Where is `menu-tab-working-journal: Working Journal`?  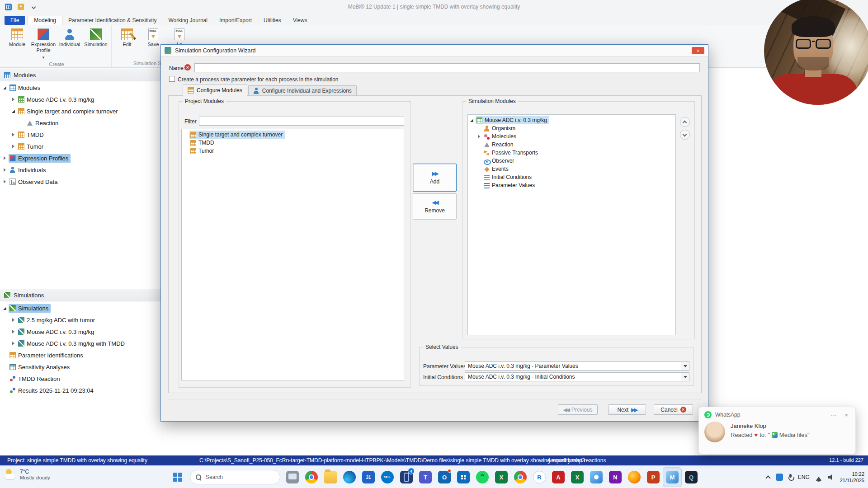 menu-tab-working-journal: Working Journal is located at coordinates (188, 20).